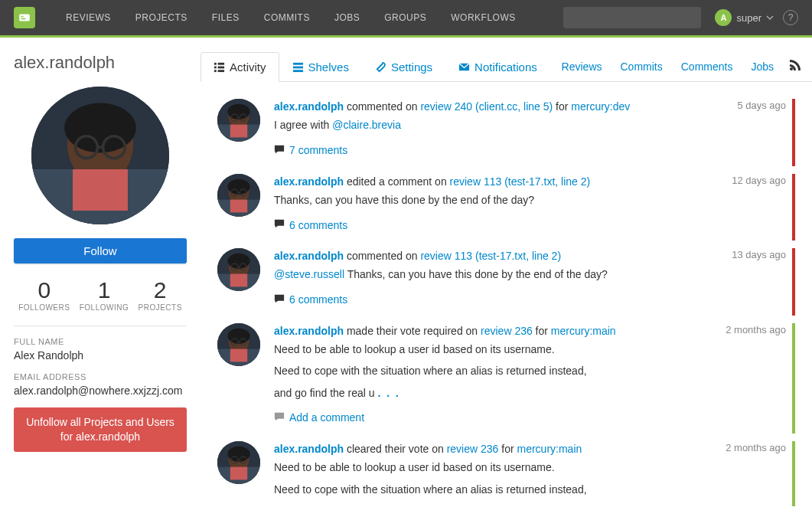 The width and height of the screenshot is (812, 517). I want to click on profile-username: alex.randolph, so click(100, 63).